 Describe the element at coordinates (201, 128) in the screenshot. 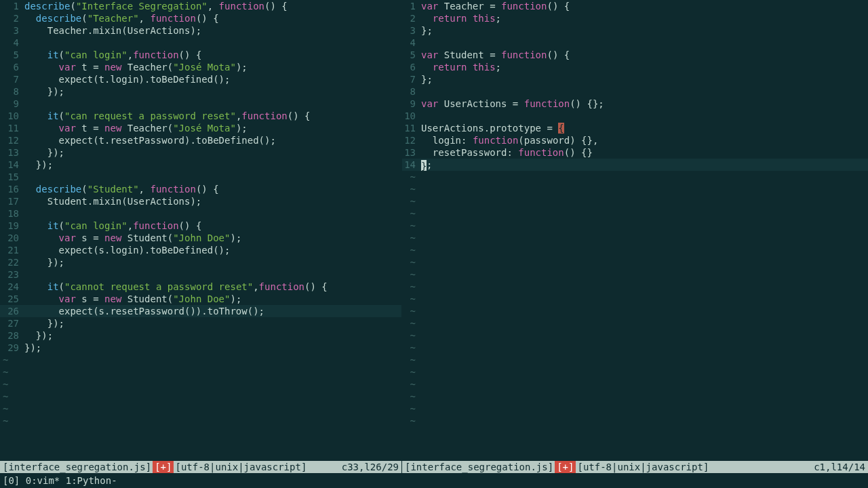

I see `code-line: 11 var t = new Teacher("José Mota");` at that location.